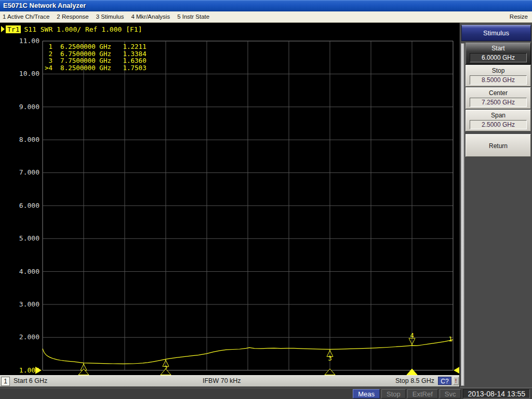  Describe the element at coordinates (498, 145) in the screenshot. I see `softkey-return: Return` at that location.